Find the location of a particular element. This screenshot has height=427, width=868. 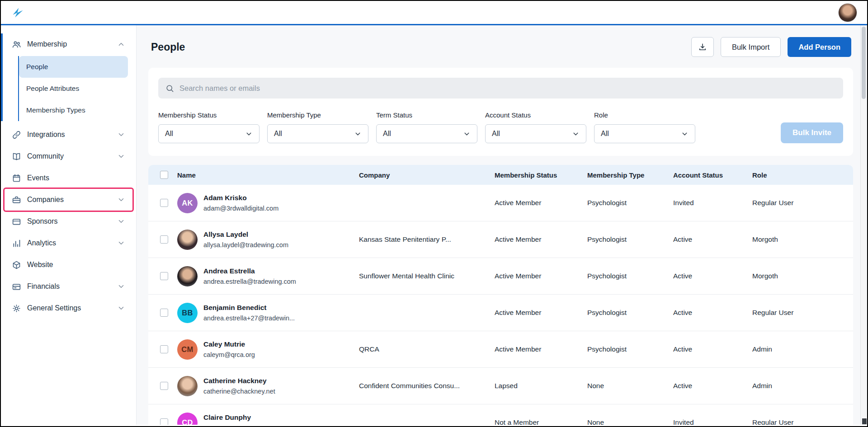

user-avatar is located at coordinates (848, 13).